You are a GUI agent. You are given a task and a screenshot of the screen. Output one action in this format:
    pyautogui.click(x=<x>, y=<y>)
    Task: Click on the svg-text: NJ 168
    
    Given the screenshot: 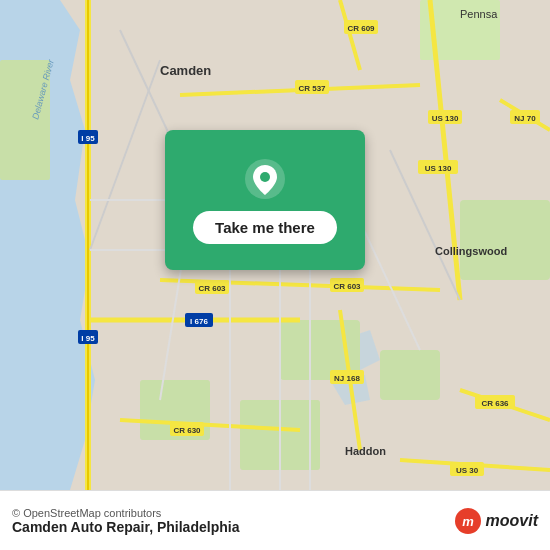 What is the action you would take?
    pyautogui.click(x=347, y=378)
    